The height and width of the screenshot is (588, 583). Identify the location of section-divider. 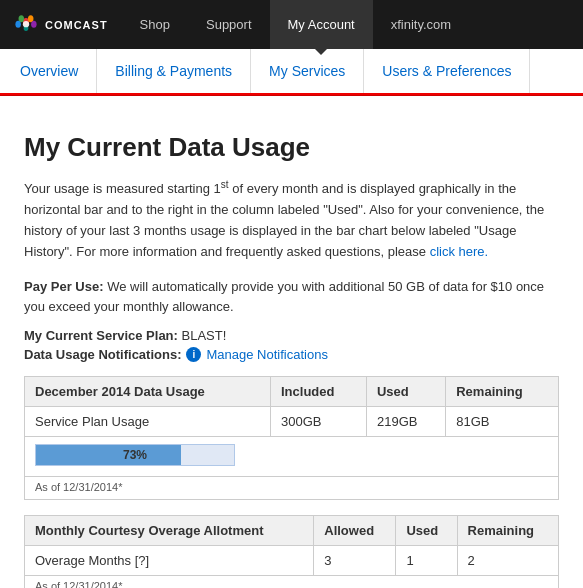
(292, 96).